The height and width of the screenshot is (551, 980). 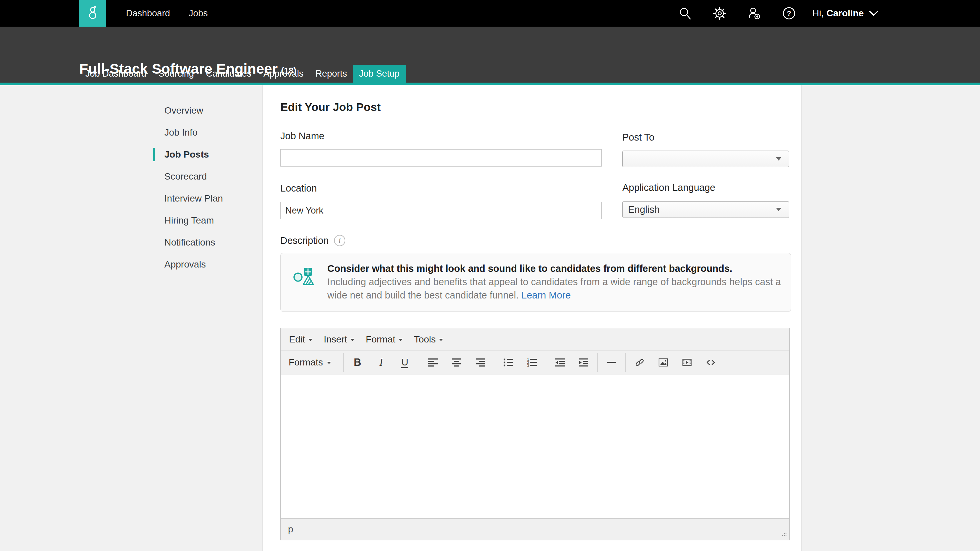 I want to click on align-right-icon, so click(x=480, y=362).